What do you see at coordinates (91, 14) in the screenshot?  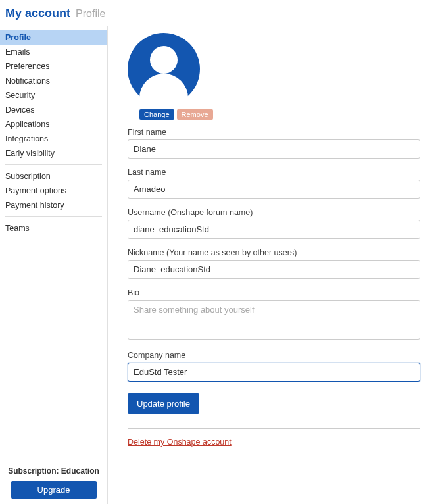 I see `breadcrumb: Profile` at bounding box center [91, 14].